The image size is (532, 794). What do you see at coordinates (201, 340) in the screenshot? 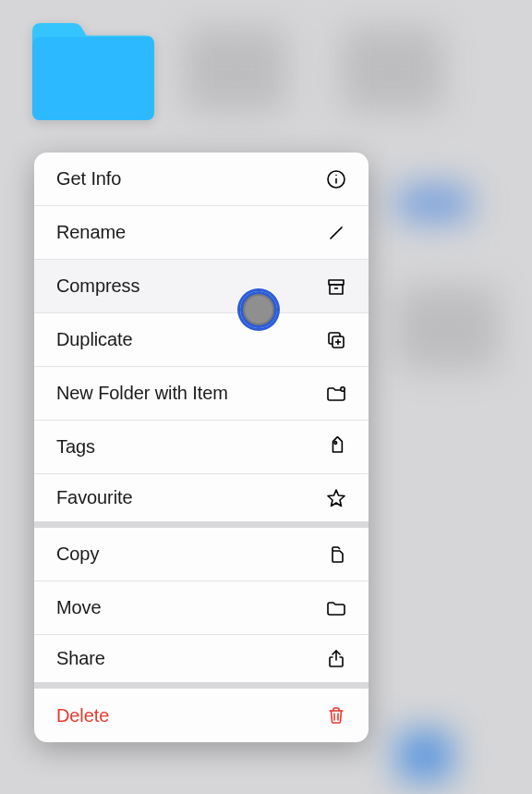
I see `menu-item-duplicate: Duplicate` at bounding box center [201, 340].